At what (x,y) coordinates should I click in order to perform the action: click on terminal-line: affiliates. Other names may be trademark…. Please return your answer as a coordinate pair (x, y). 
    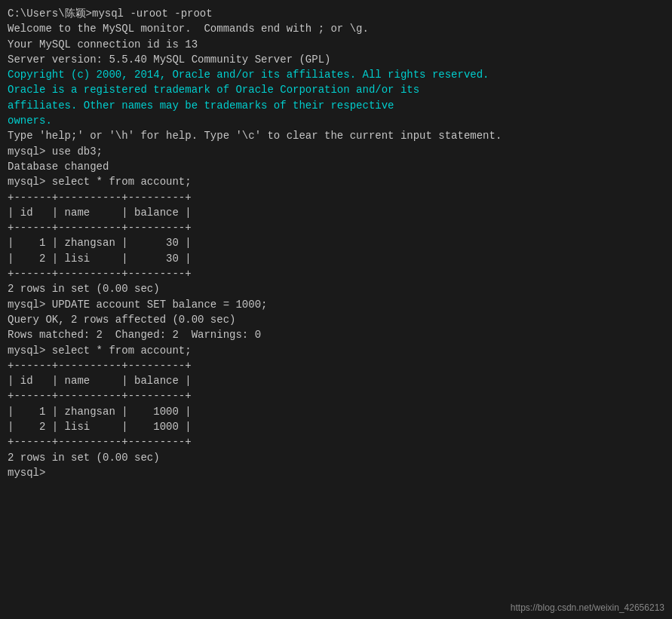
    Looking at the image, I should click on (336, 106).